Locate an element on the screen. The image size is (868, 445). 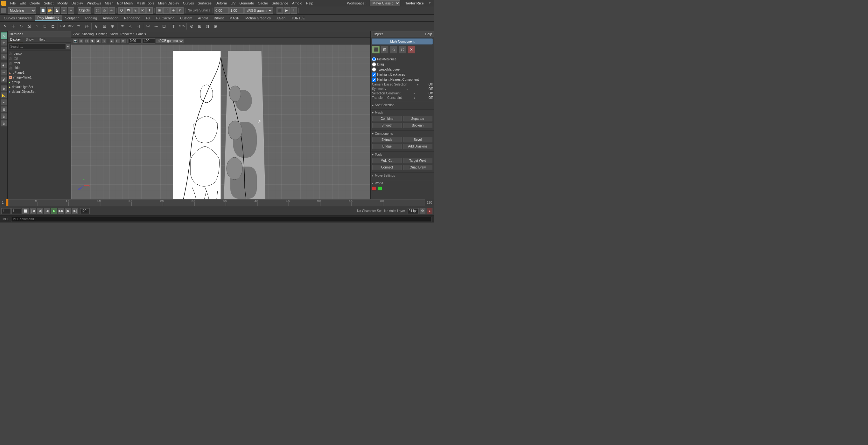
boolean-btn: Boolean is located at coordinates (418, 125).